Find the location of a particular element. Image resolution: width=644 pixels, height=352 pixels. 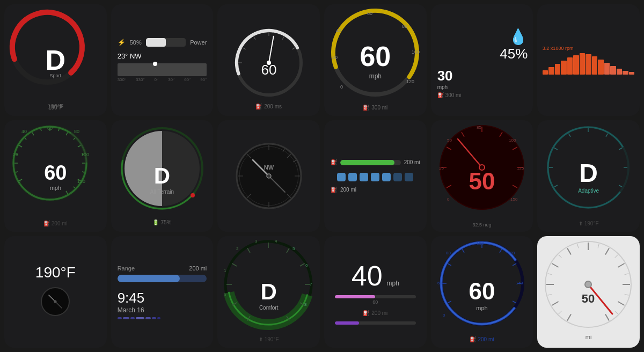

unit-val: mph is located at coordinates (442, 87).